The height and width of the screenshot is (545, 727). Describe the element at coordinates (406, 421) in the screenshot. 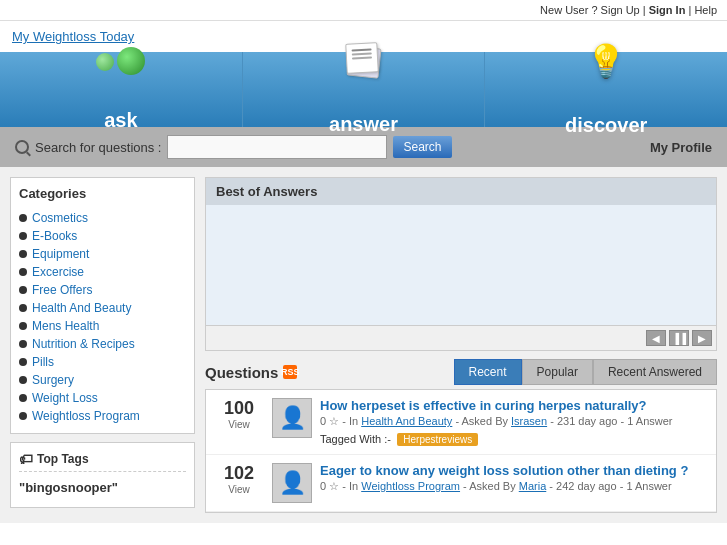

I see `question-category-link: Health And Beauty` at that location.